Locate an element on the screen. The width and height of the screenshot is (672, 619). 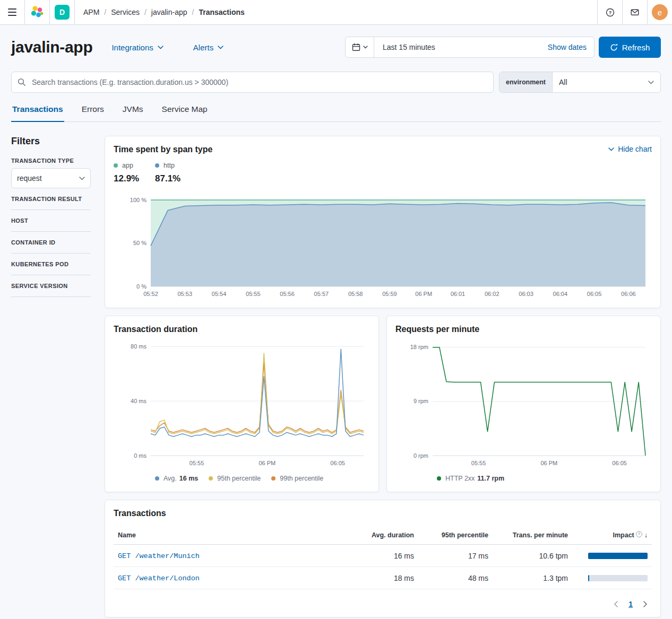
svg-text: 06:05 is located at coordinates (338, 463).